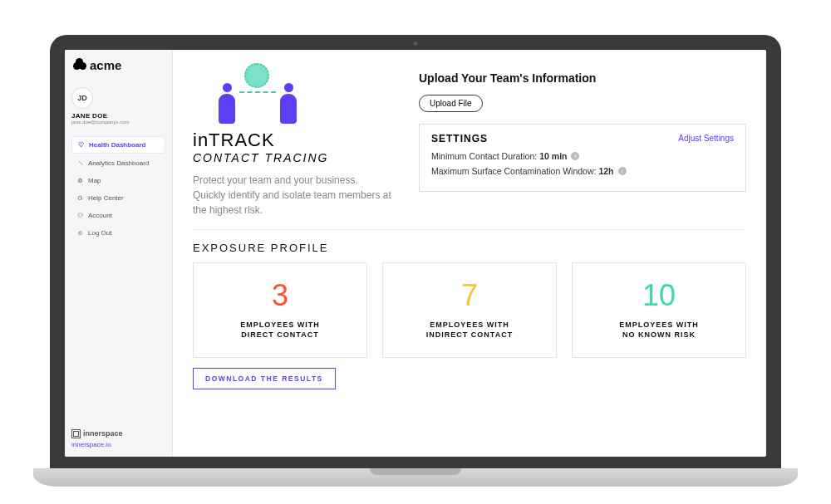  What do you see at coordinates (583, 156) in the screenshot?
I see `setting-min-contact: Minimum Contact Duration: 10 min i` at bounding box center [583, 156].